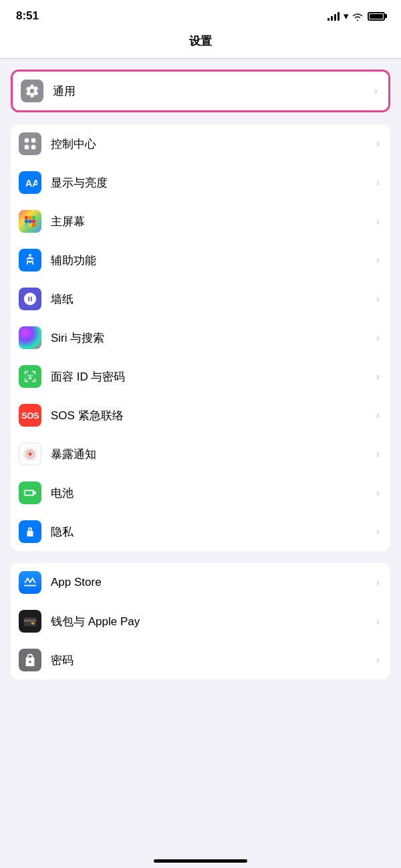 The image size is (401, 868). I want to click on general-icon, so click(32, 91).